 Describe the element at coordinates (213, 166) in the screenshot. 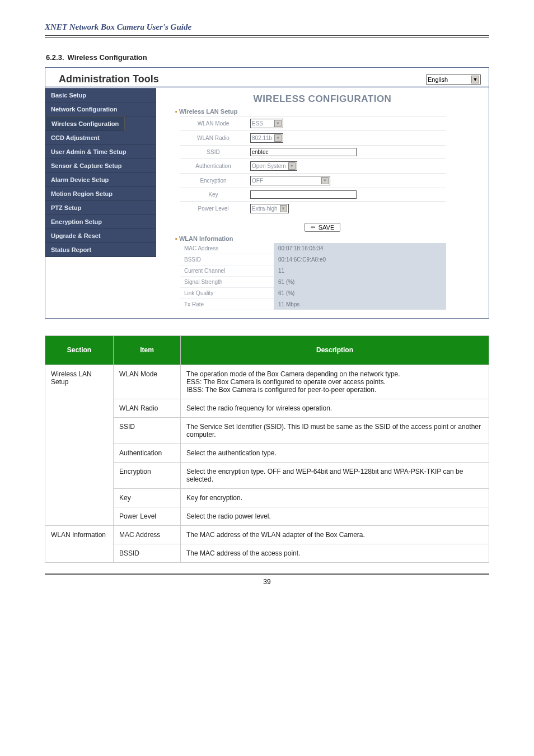

I see `auth-label: Authentication` at that location.